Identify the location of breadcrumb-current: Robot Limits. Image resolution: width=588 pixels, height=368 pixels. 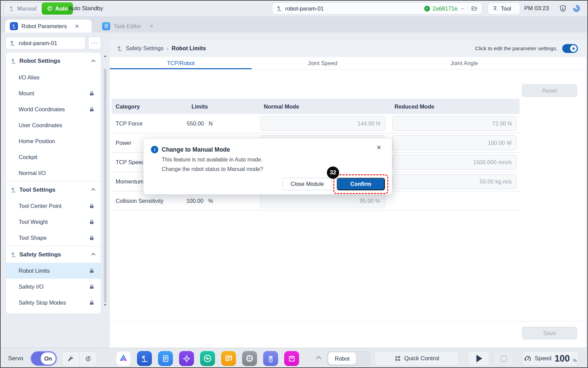
(189, 48).